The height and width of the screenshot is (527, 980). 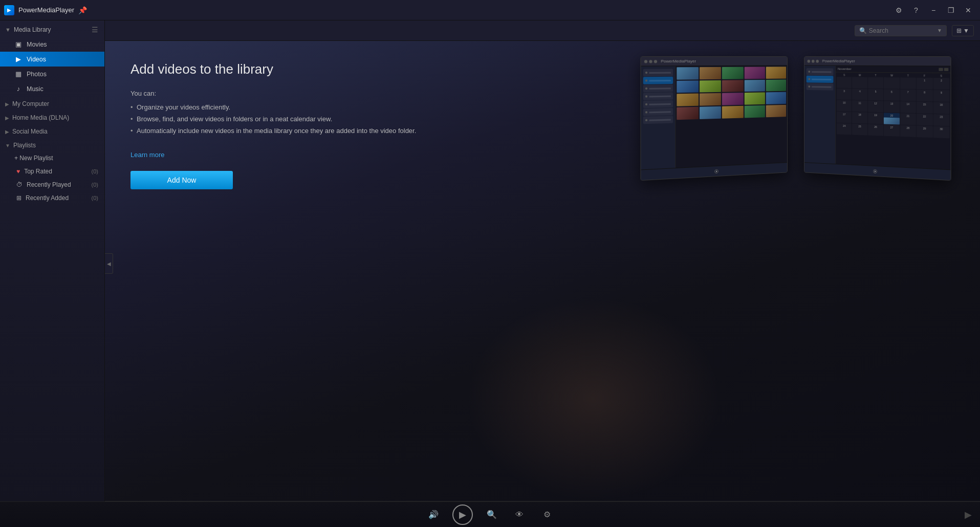 I want to click on close-button: ✕, so click(x=968, y=10).